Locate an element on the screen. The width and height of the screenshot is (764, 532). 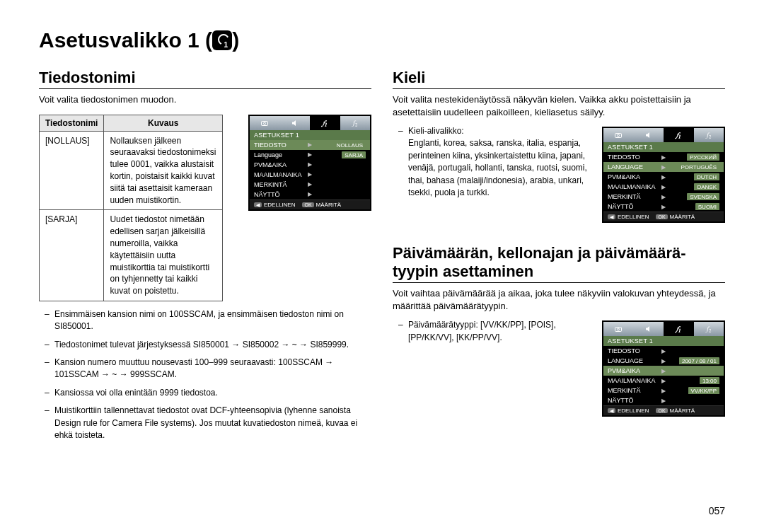
lcd-row-label: Language is located at coordinates (279, 155).